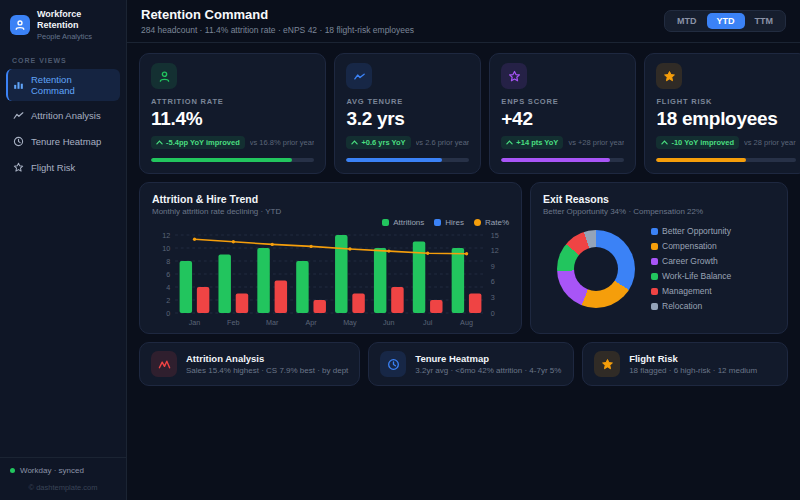 Image resolution: width=800 pixels, height=500 pixels. Describe the element at coordinates (408, 102) in the screenshot. I see `kpi-label: AVG TENURE` at that location.